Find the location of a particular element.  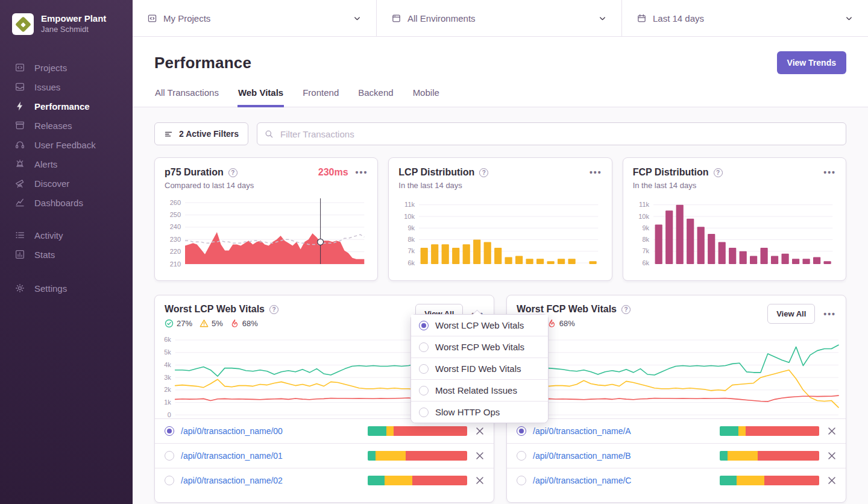

sidebar-item-alerts: Alerts is located at coordinates (66, 164).